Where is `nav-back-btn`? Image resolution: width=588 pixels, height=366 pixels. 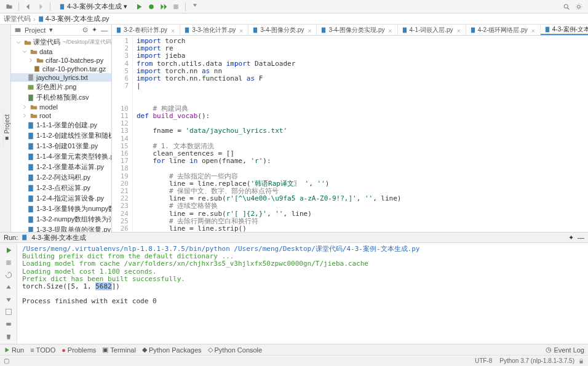 nav-back-btn is located at coordinates (28, 7).